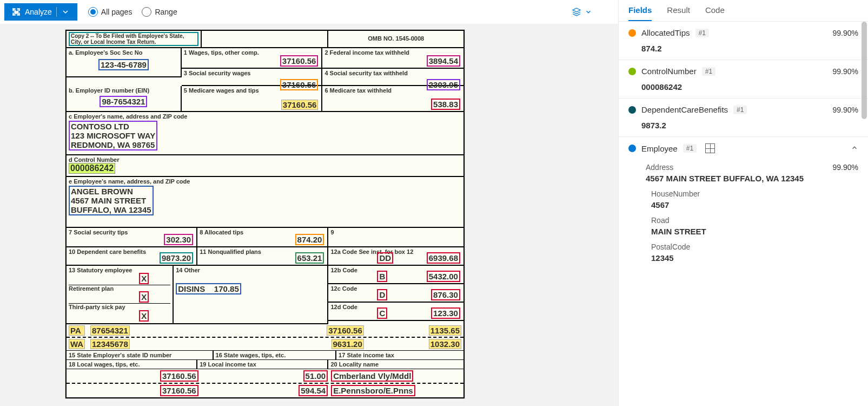 The image size is (868, 406). Describe the element at coordinates (669, 71) in the screenshot. I see `field-name: ControlNumber` at that location.